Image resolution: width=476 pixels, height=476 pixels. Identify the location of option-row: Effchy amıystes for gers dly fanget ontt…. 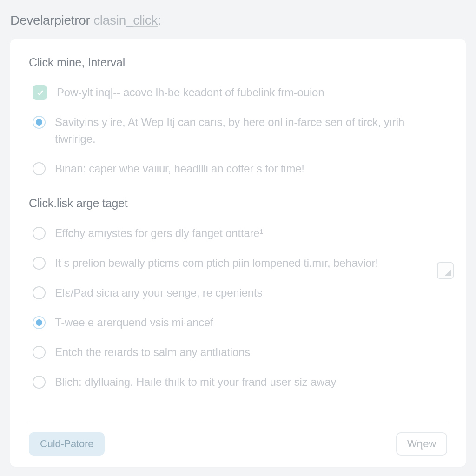
(238, 233).